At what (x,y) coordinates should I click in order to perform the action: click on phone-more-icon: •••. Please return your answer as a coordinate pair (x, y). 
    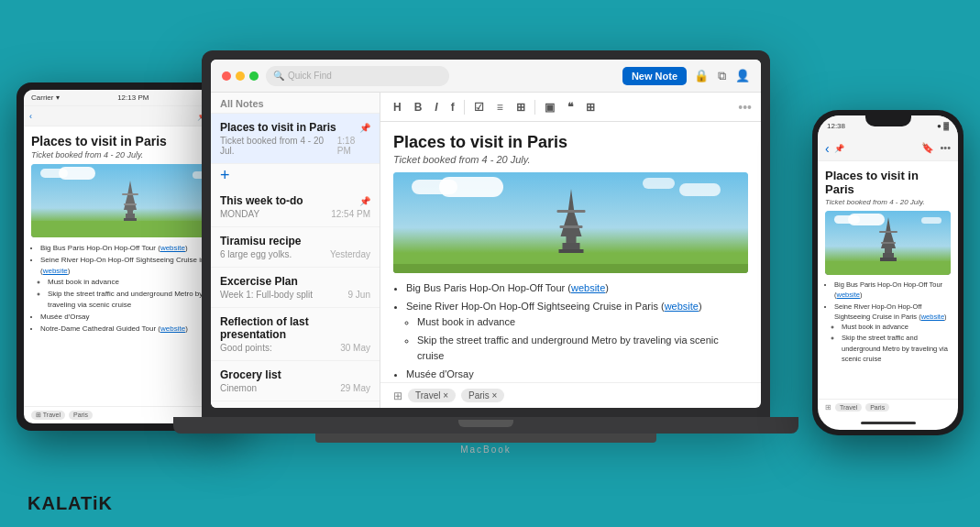
    Looking at the image, I should click on (945, 148).